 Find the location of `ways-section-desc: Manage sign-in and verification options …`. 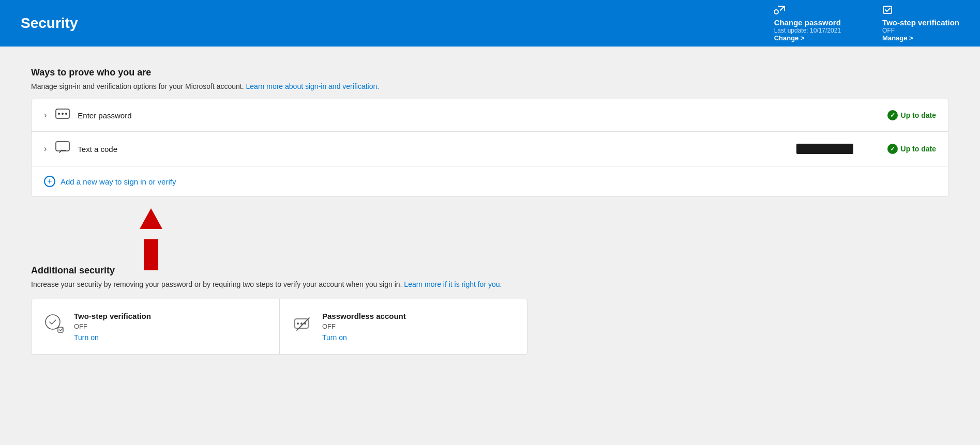

ways-section-desc: Manage sign-in and verification options … is located at coordinates (490, 86).